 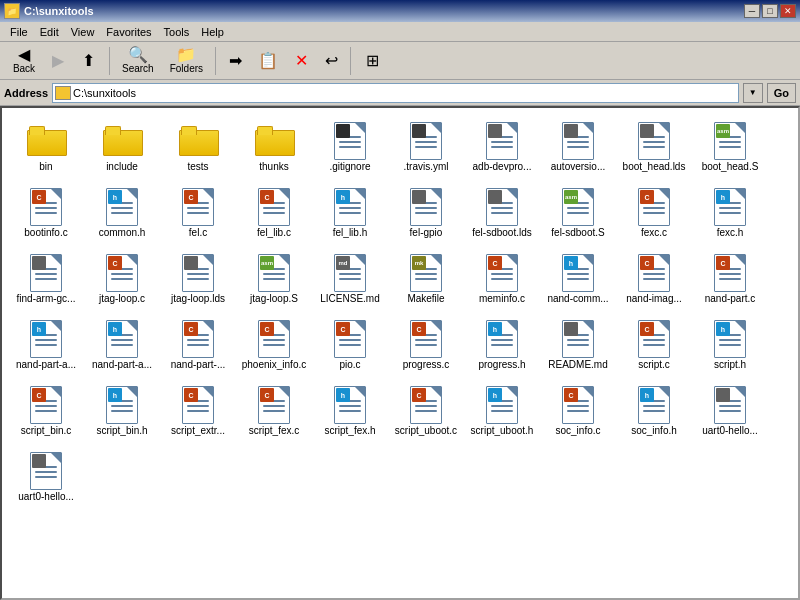 What do you see at coordinates (426, 213) in the screenshot?
I see `file-item: fel-gpio` at bounding box center [426, 213].